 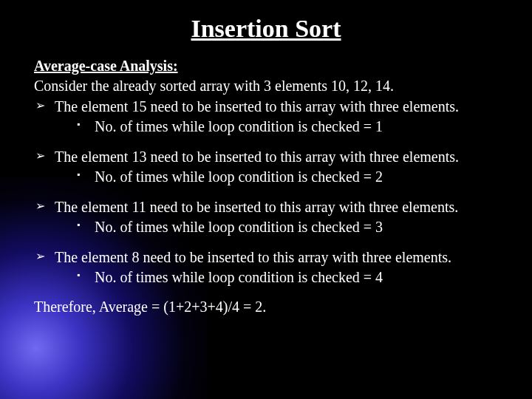 What do you see at coordinates (257, 106) in the screenshot?
I see `item-text: The element 15 need to be inserted to th…` at bounding box center [257, 106].